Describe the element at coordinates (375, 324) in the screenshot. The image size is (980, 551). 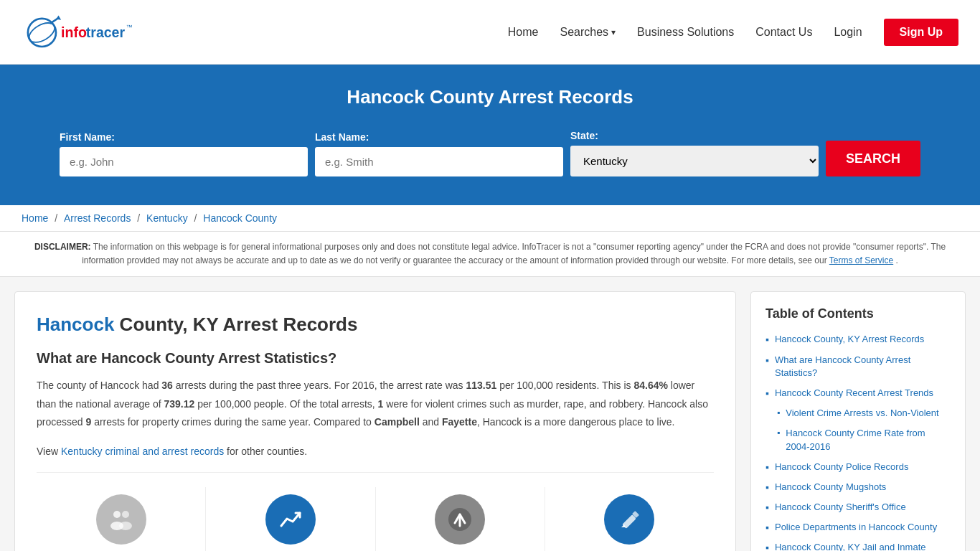
I see `page-title: Hancock County, KY Arrest Records` at that location.